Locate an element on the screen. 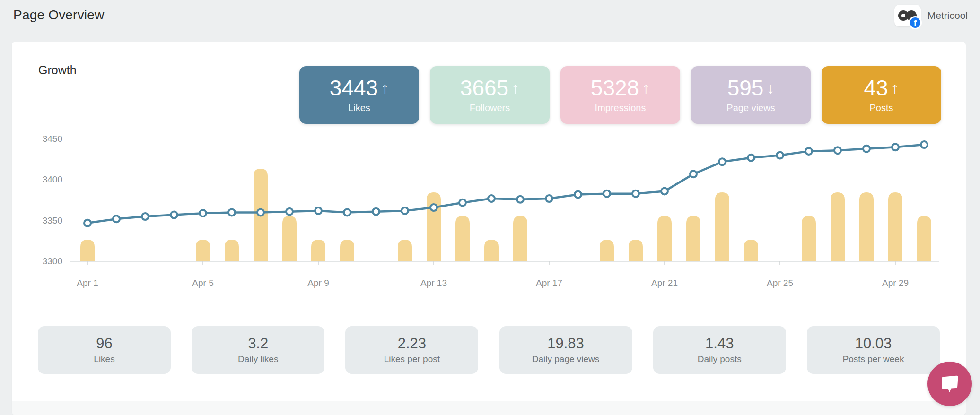  x-axis-label: Apr 5 is located at coordinates (202, 283).